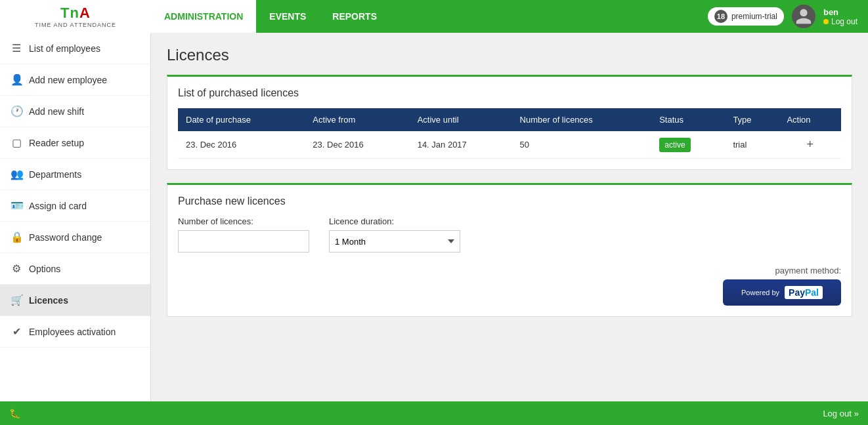 The height and width of the screenshot is (425, 868). I want to click on reader-icon: ▢, so click(16, 143).